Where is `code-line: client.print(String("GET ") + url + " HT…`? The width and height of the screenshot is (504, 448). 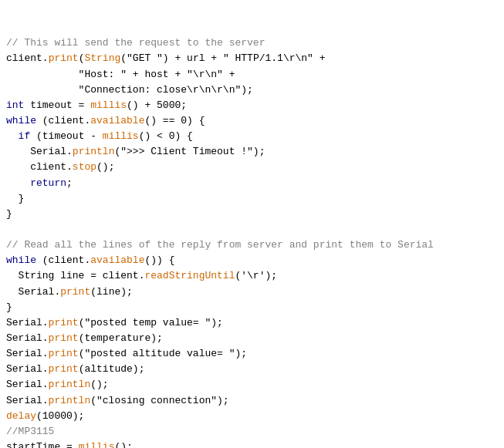 code-line: client.print(String("GET ") + url + " HT… is located at coordinates (252, 59).